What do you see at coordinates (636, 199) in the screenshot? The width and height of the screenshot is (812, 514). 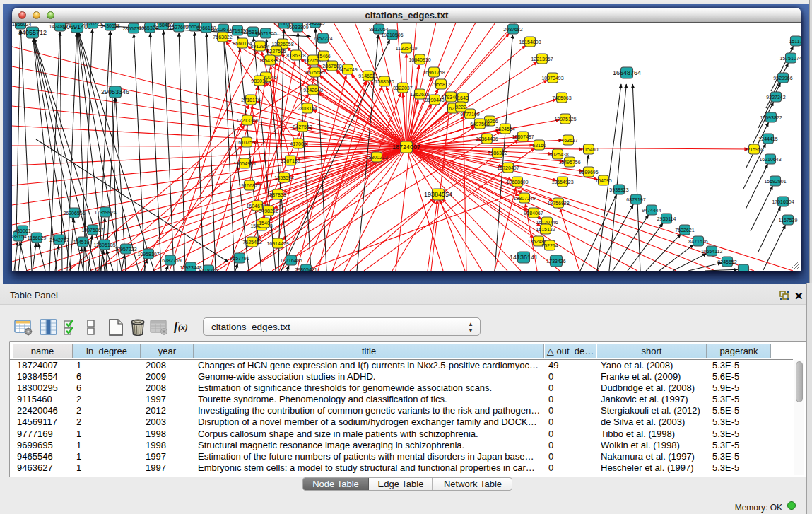 I see `svg-text: 6879197` at bounding box center [636, 199].